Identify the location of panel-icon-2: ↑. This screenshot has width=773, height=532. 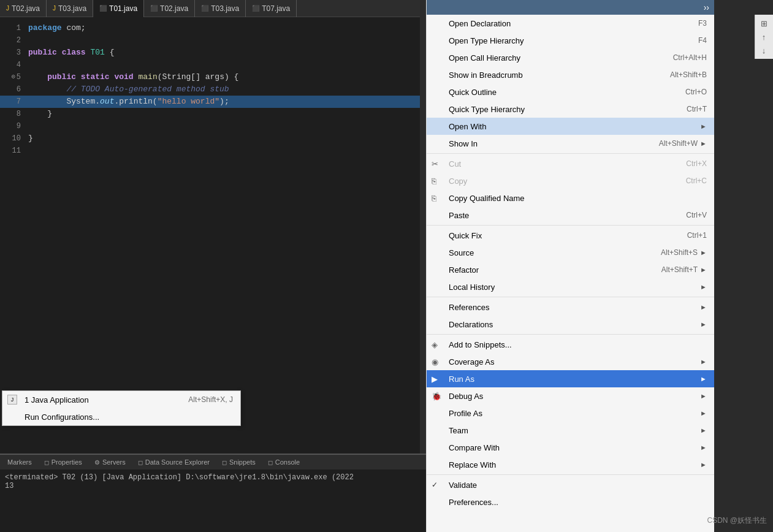
(764, 37).